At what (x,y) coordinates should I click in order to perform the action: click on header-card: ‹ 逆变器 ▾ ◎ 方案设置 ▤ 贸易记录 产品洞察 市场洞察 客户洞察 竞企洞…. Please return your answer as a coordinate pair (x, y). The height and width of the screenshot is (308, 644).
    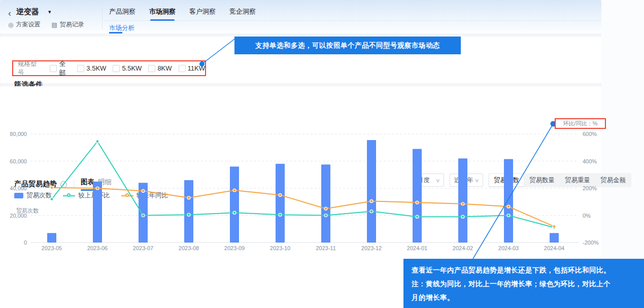
    Looking at the image, I should click on (300, 17).